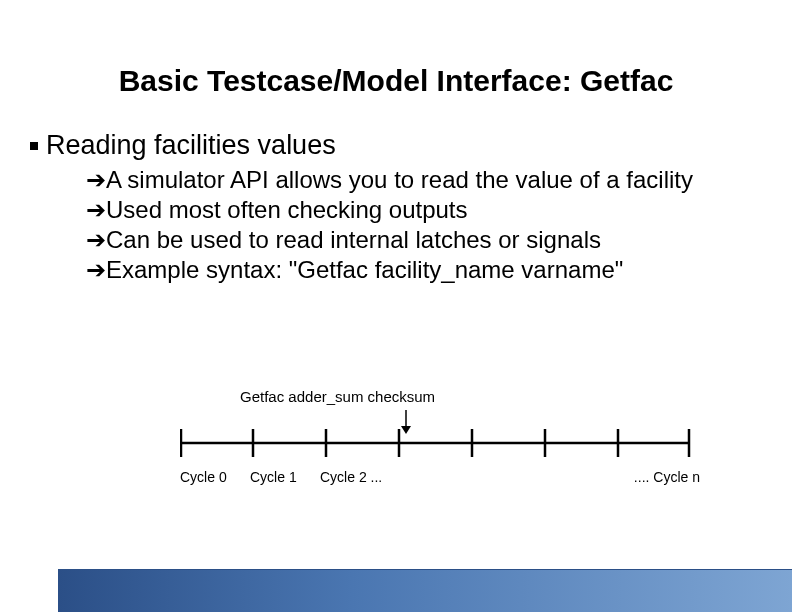 Image resolution: width=792 pixels, height=612 pixels. What do you see at coordinates (396, 81) in the screenshot?
I see `slide-title: Basic Testcase/Model Interface: Getfac` at bounding box center [396, 81].